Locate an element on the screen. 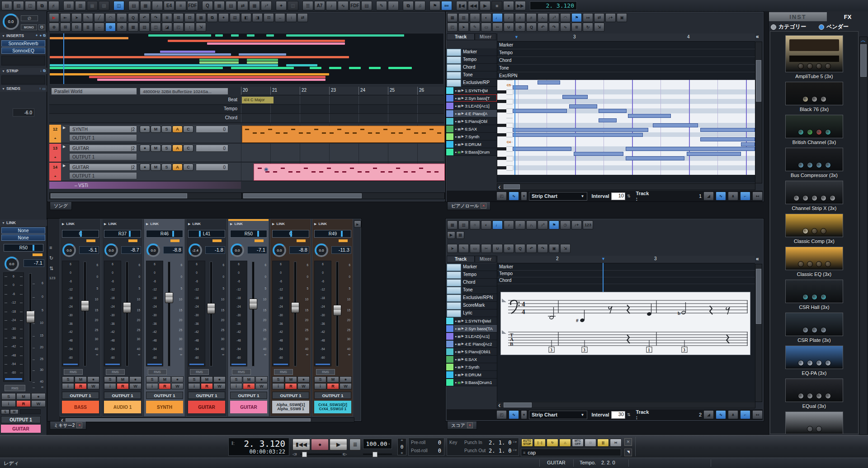 The image size is (868, 468). track-number-chip: 14+ is located at coordinates (55, 172).